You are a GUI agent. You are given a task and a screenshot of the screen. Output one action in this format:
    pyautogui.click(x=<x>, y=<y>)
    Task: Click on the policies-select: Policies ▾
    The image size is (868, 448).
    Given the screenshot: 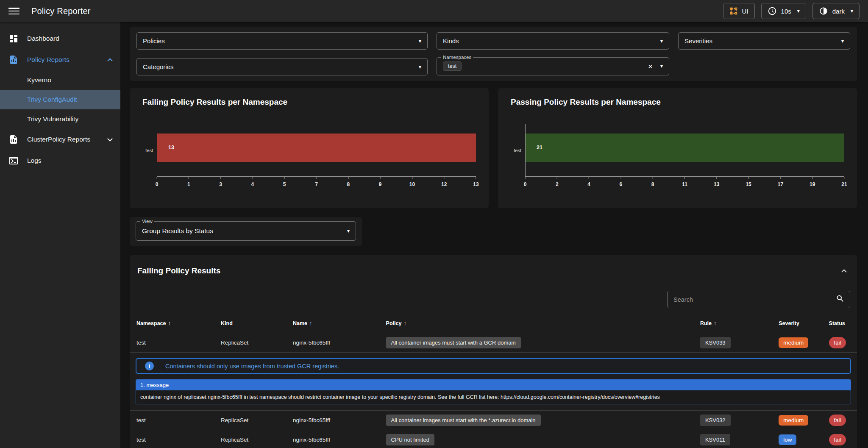 What is the action you would take?
    pyautogui.click(x=282, y=41)
    